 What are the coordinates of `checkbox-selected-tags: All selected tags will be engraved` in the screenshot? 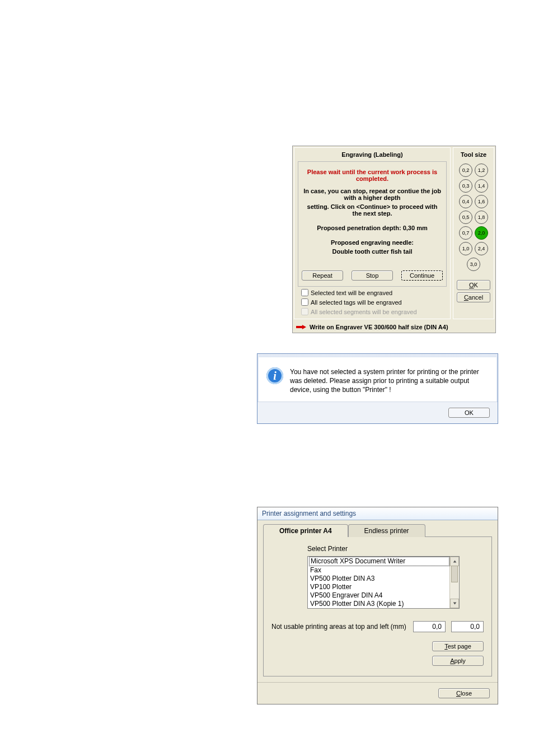 It's located at (373, 302).